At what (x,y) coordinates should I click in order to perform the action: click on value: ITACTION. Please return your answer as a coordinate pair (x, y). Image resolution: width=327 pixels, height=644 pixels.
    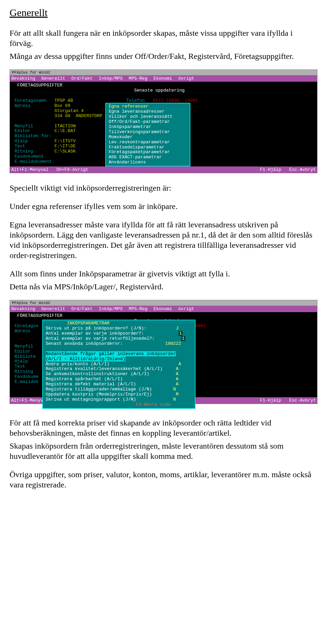
    Looking at the image, I should click on (65, 126).